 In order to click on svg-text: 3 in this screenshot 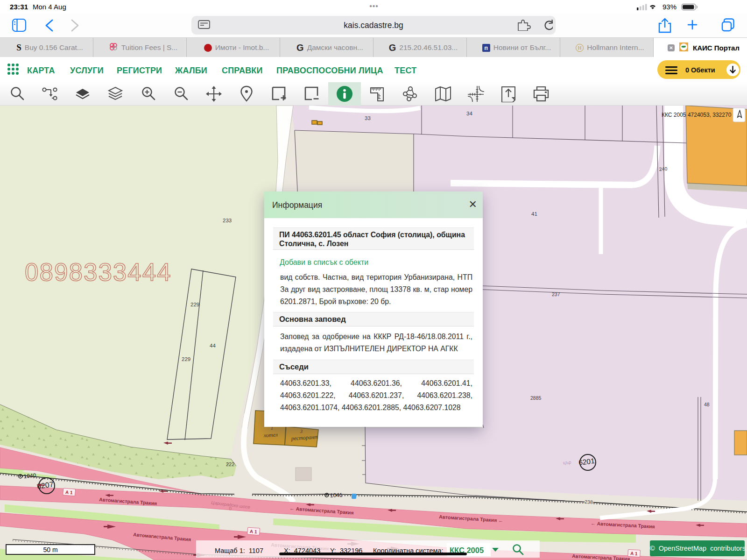, I will do `click(301, 432)`.